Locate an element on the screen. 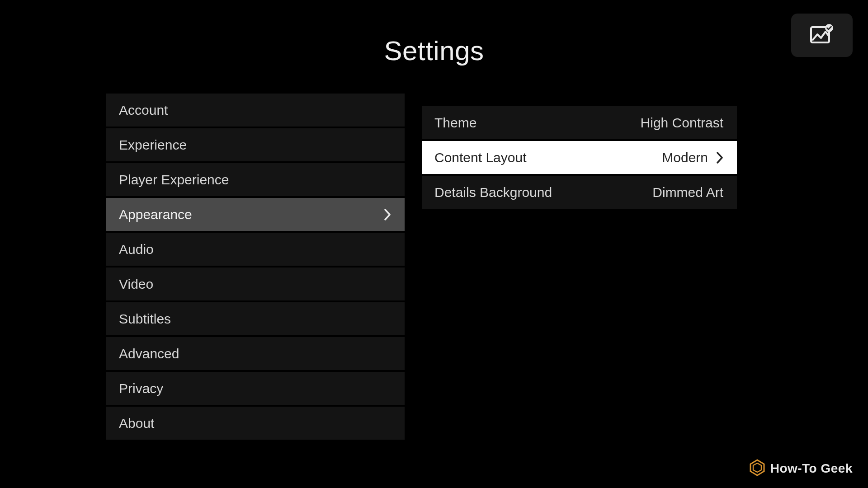 This screenshot has height=488, width=868. detail-row-details-background: Details Background Dimmed Art is located at coordinates (580, 192).